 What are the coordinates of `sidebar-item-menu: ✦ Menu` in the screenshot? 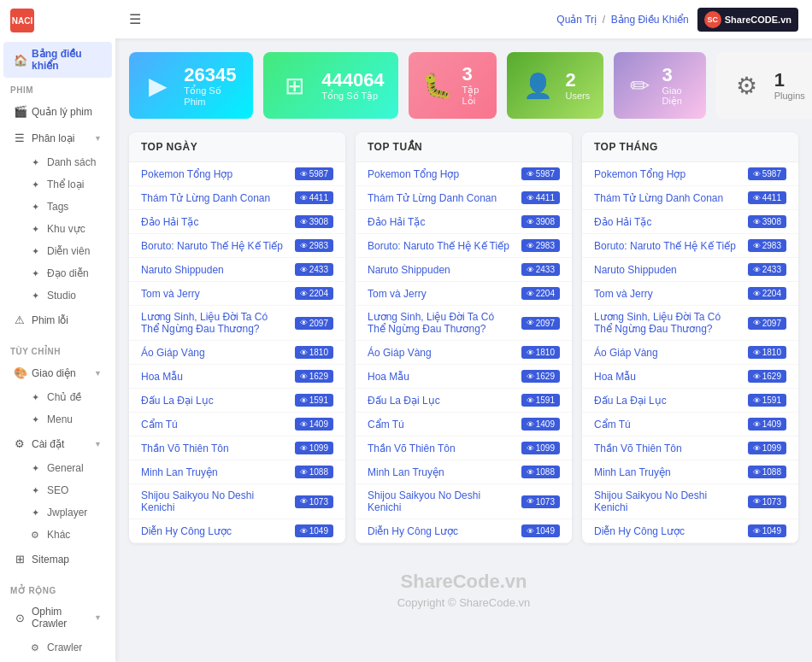 It's located at (58, 419).